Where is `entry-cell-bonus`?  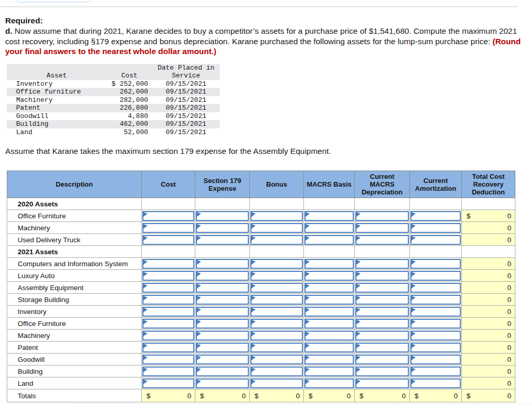 entry-cell-bonus is located at coordinates (277, 384).